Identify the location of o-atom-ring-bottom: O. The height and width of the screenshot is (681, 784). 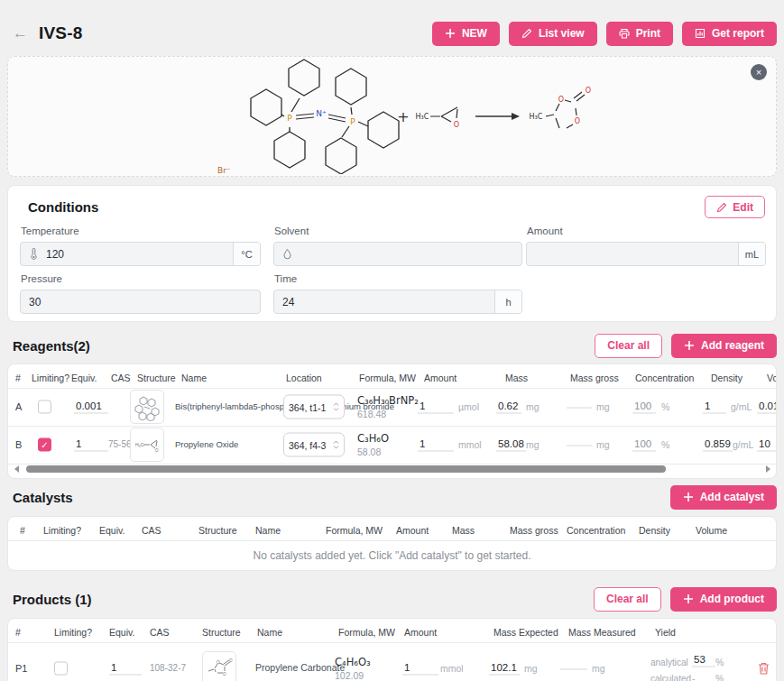
(577, 121).